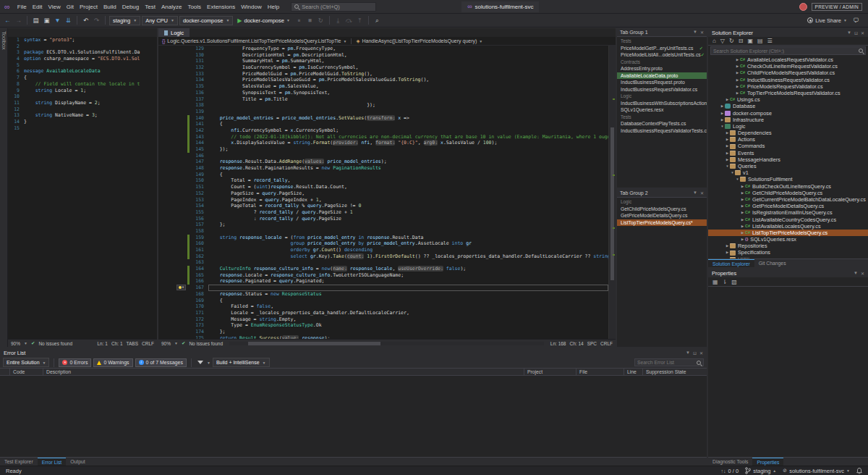 The width and height of the screenshot is (868, 475). What do you see at coordinates (662, 69) in the screenshot?
I see `tab-group-file-item: AddressEntry.proto` at bounding box center [662, 69].